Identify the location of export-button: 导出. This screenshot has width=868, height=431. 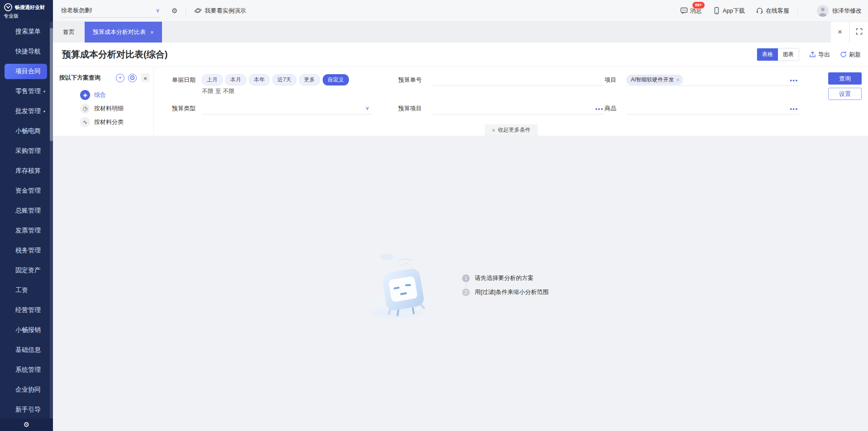
(820, 55).